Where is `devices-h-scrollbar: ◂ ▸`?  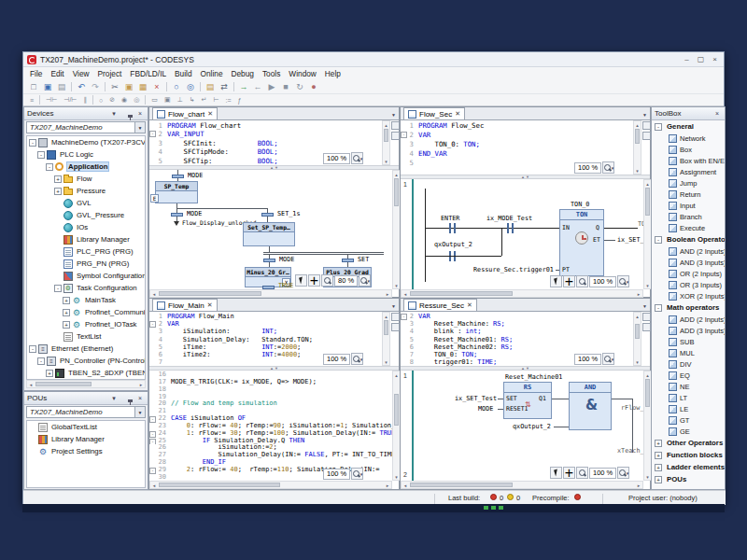 devices-h-scrollbar: ◂ ▸ is located at coordinates (86, 385).